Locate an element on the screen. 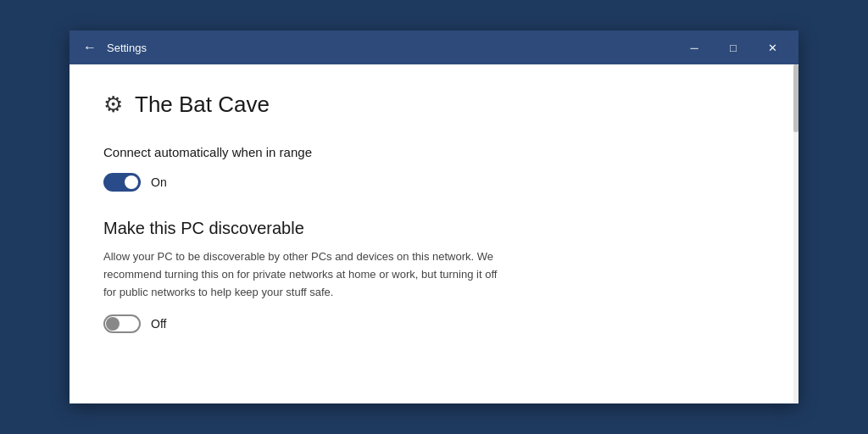  scrollbar is located at coordinates (796, 234).